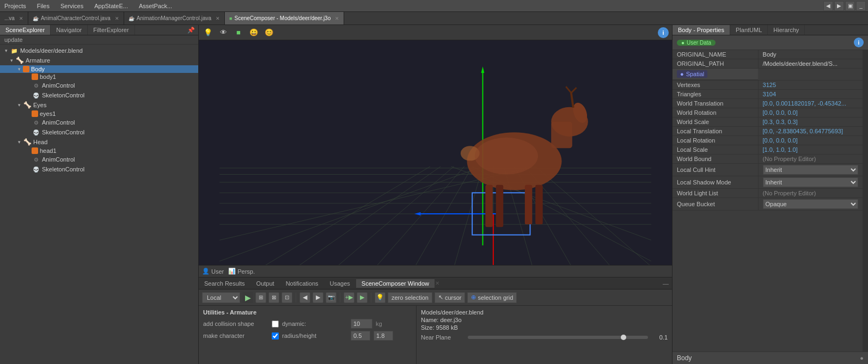  What do you see at coordinates (395, 283) in the screenshot?
I see `tab-scenecomposer-window: SceneComposer Window` at bounding box center [395, 283].